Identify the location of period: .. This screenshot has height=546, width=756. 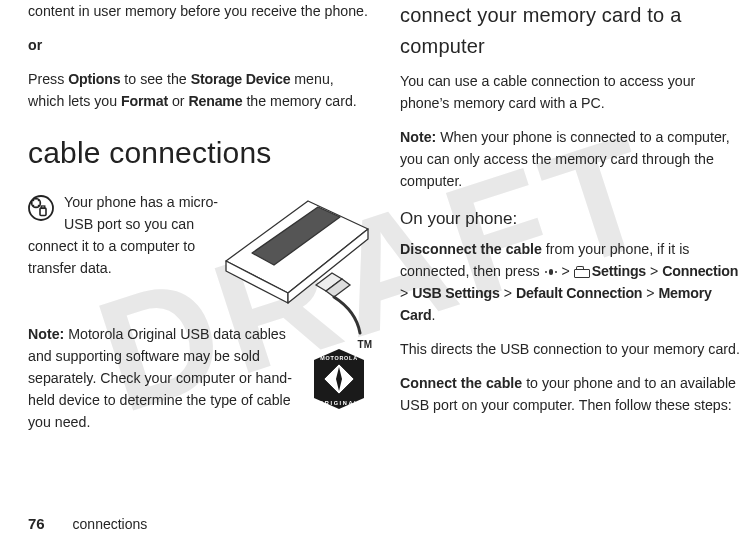
(434, 315).